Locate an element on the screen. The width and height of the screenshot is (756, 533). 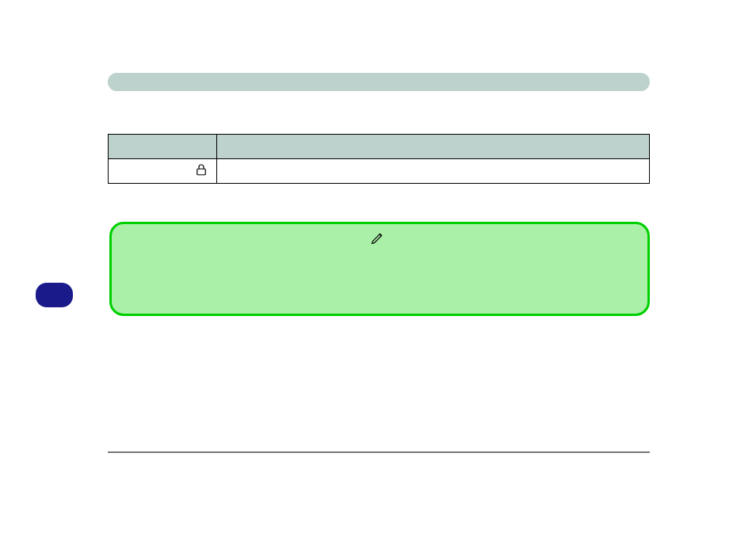
table-row is located at coordinates (379, 171).